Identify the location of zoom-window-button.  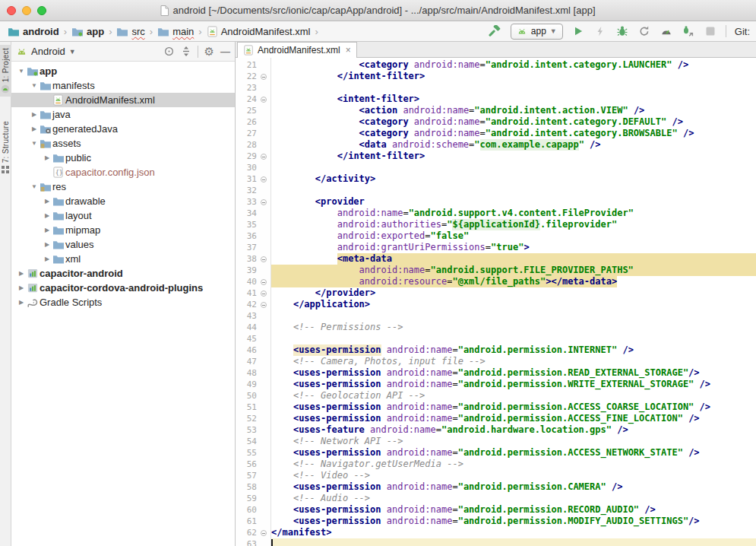
(42, 11).